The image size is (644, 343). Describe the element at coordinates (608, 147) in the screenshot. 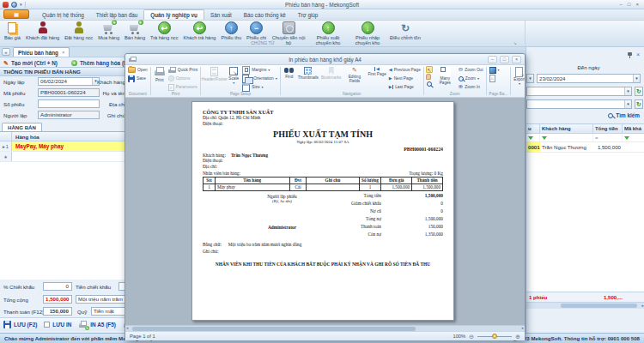

I see `invoice-total-cell: 1,500,000` at that location.